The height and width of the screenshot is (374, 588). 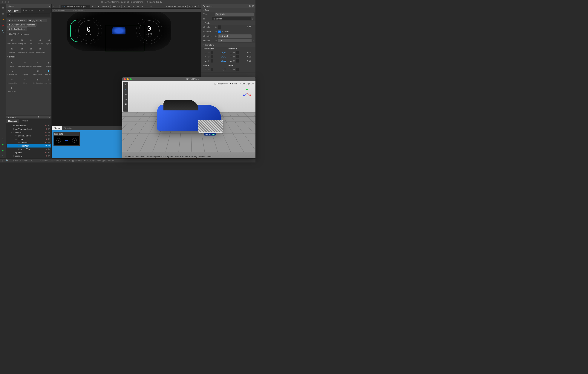 What do you see at coordinates (126, 85) in the screenshot?
I see `select-tool-icon: ▲` at bounding box center [126, 85].